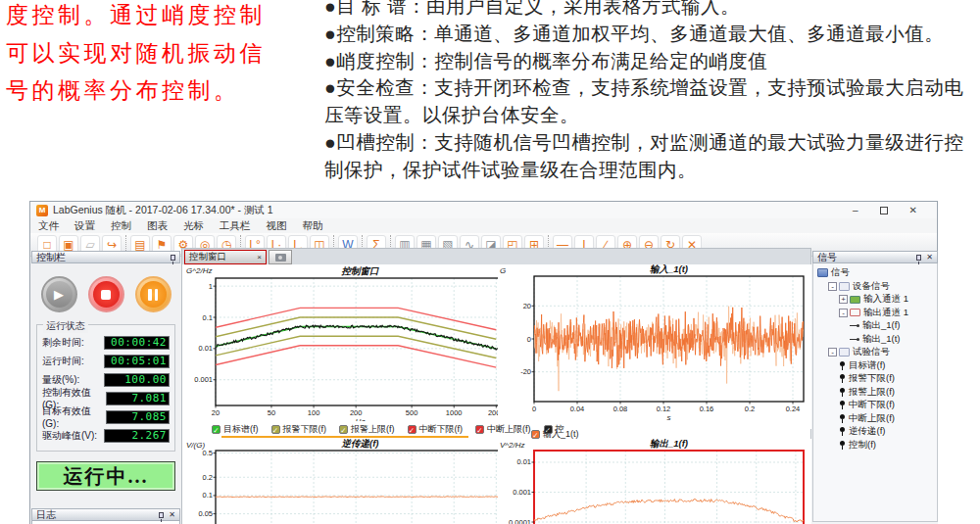 The width and height of the screenshot is (980, 524). I want to click on legend-item: ✓报警下限(f), so click(300, 429).